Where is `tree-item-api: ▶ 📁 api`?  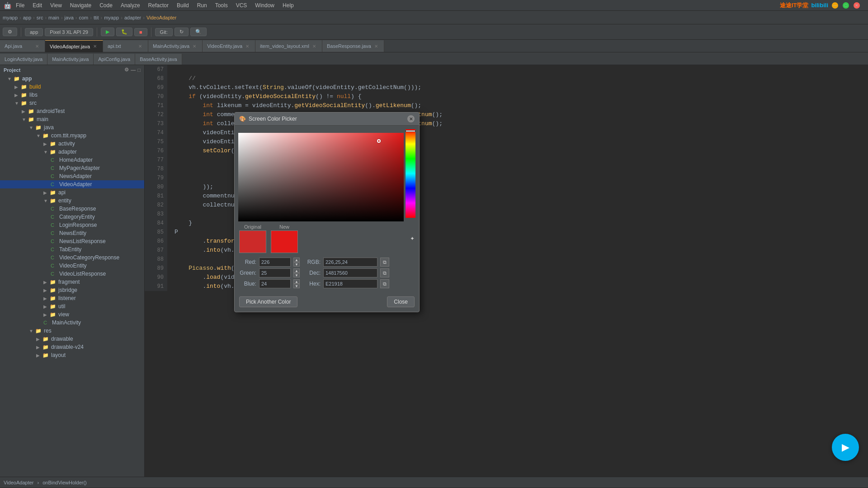
tree-item-api: ▶ 📁 api is located at coordinates (72, 192).